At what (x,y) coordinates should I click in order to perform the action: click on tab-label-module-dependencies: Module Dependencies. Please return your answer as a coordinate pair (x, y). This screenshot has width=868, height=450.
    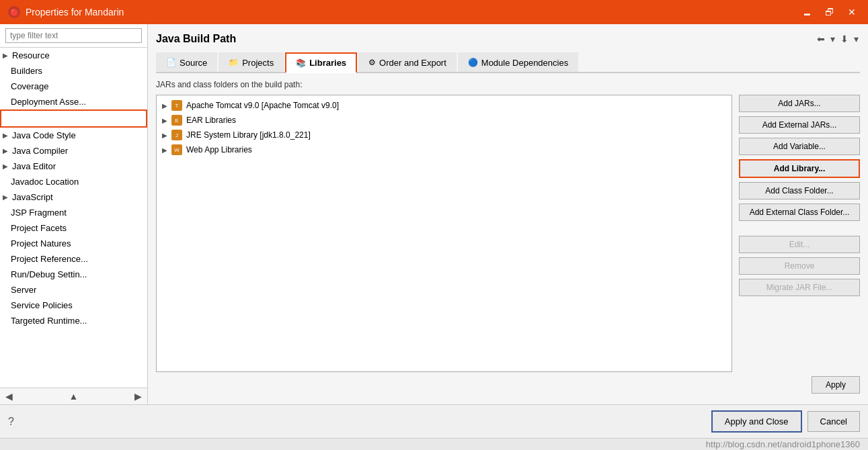
    Looking at the image, I should click on (524, 63).